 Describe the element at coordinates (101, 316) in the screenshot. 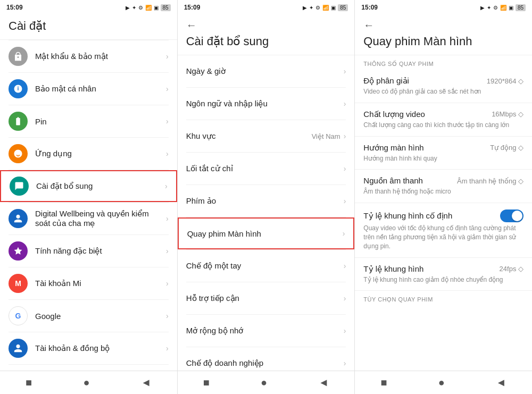

I see `label-google: Google` at that location.